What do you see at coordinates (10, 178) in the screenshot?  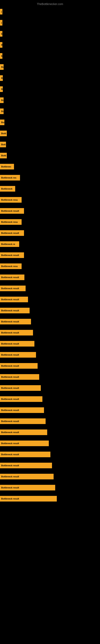 I see `bar-label: Bottleneck res` at bounding box center [10, 178].